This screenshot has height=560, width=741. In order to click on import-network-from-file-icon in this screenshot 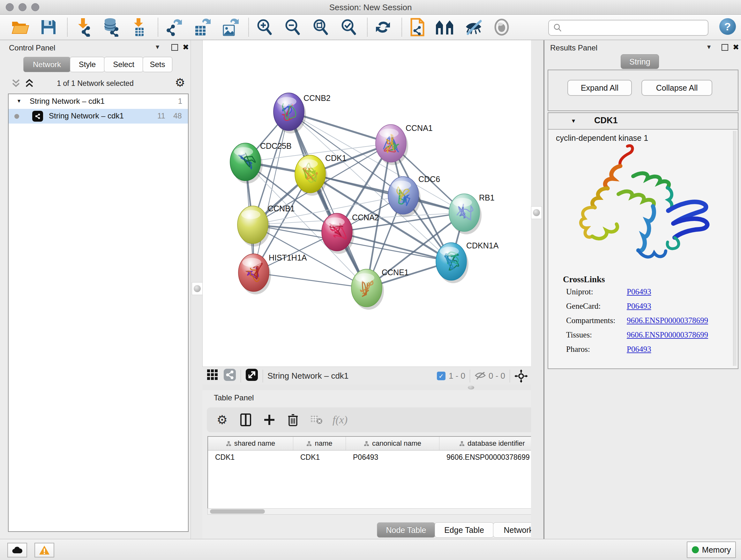, I will do `click(83, 27)`.